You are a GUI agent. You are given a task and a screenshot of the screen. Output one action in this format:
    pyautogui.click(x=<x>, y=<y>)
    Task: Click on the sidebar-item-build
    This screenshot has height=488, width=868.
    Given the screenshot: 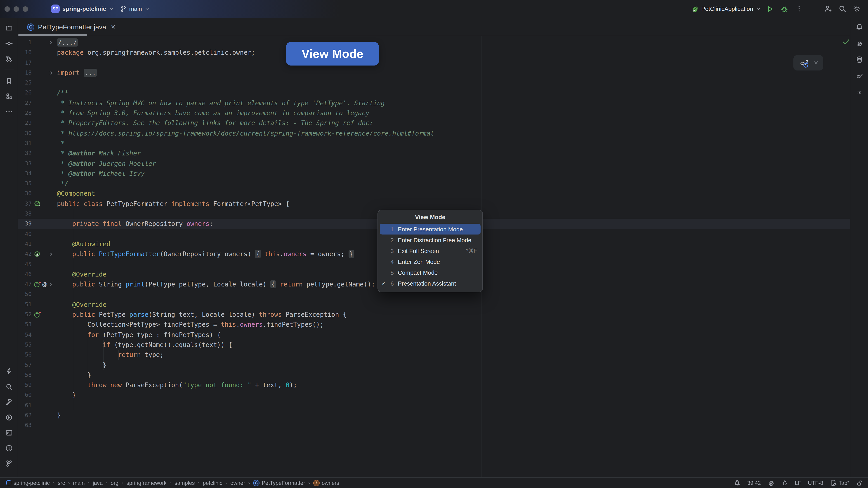 What is the action you would take?
    pyautogui.click(x=9, y=402)
    